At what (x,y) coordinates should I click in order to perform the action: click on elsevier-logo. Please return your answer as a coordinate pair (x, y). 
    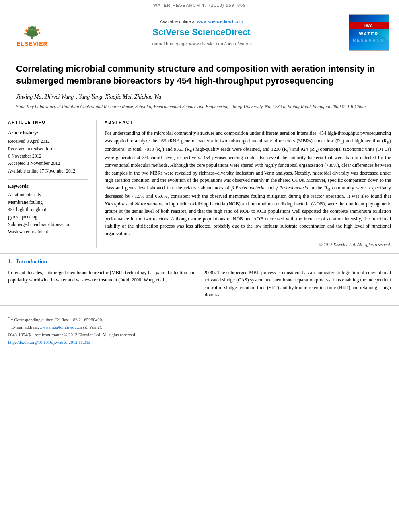
    Looking at the image, I should click on (32, 28).